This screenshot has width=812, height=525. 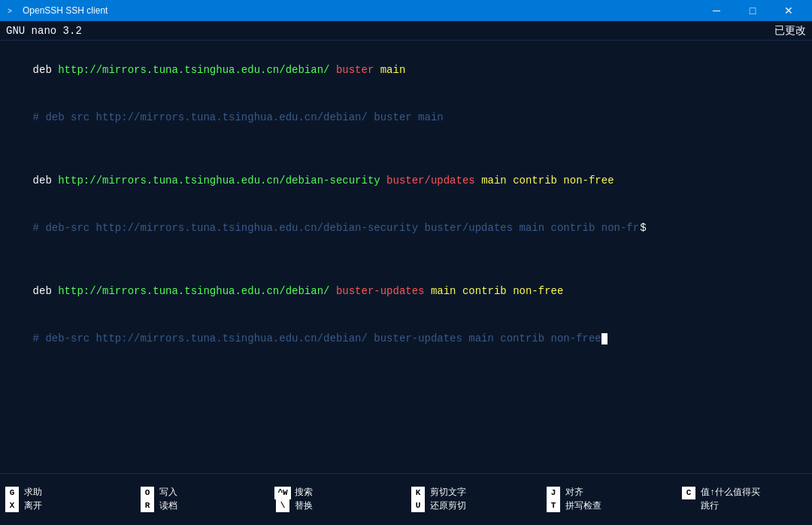 What do you see at coordinates (753, 11) in the screenshot?
I see `window-controls: ─ □ ✕` at bounding box center [753, 11].